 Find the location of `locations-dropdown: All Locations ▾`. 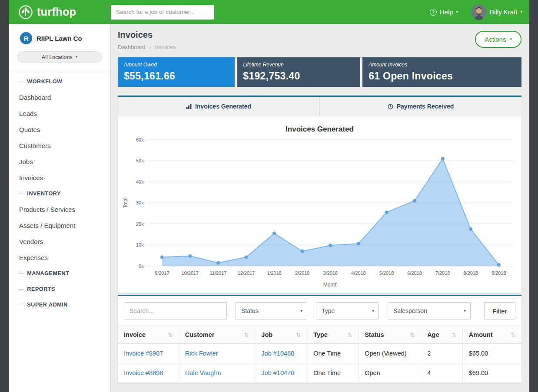

locations-dropdown: All Locations ▾ is located at coordinates (60, 57).